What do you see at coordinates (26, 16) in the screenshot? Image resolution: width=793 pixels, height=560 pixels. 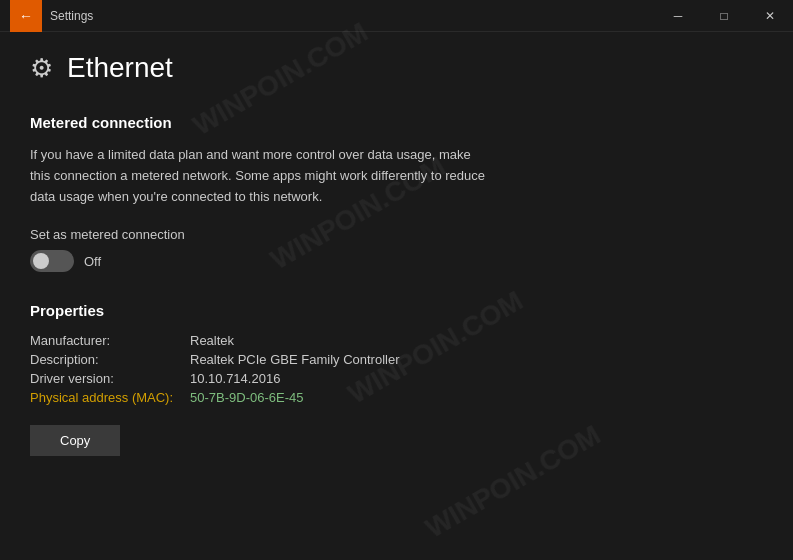 I see `back-icon: ←` at bounding box center [26, 16].